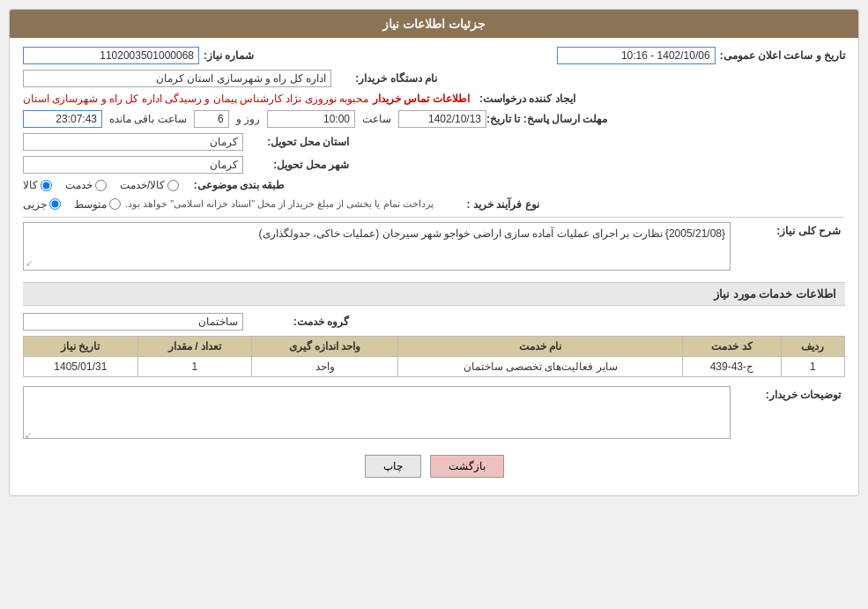  Describe the element at coordinates (788, 395) in the screenshot. I see `buyer-notes-label: توضیحات خریدار:` at that location.